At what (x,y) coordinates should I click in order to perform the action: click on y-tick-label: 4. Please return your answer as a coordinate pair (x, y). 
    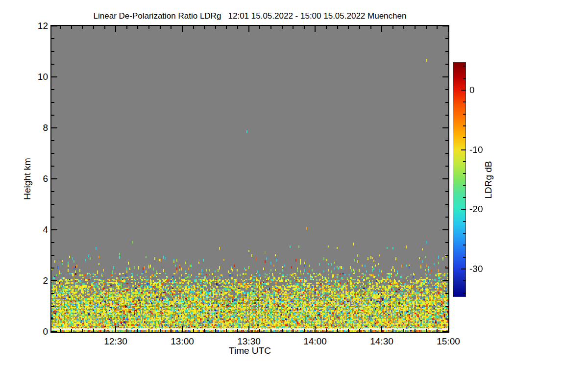
    Looking at the image, I should click on (36, 230).